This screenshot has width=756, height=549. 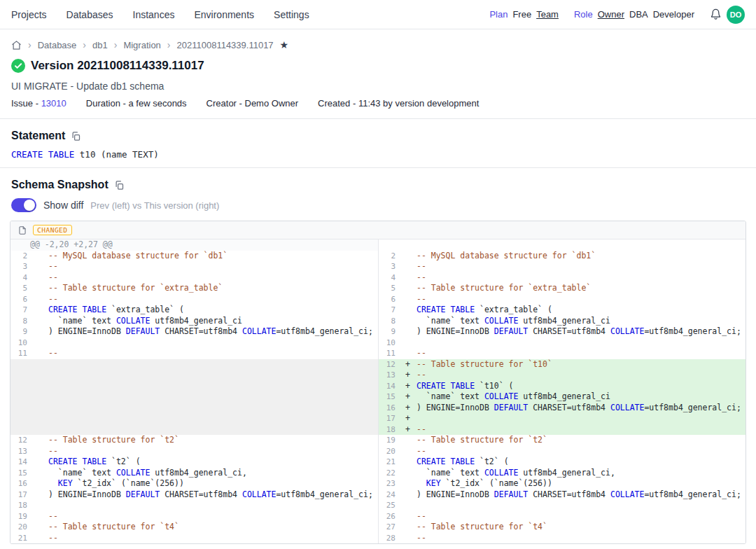 What do you see at coordinates (389, 538) in the screenshot?
I see `line-number: 28` at bounding box center [389, 538].